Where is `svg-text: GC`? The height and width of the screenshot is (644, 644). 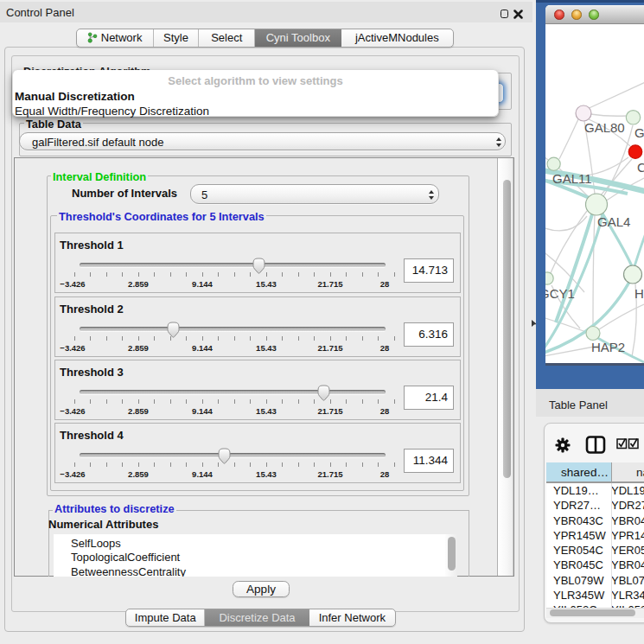
svg-text: GC is located at coordinates (640, 133).